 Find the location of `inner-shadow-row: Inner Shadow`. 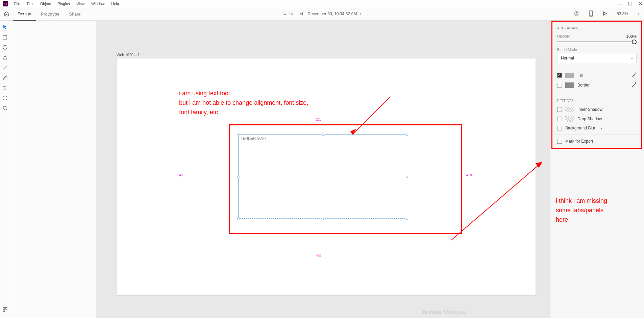

inner-shadow-row: Inner Shadow is located at coordinates (597, 109).